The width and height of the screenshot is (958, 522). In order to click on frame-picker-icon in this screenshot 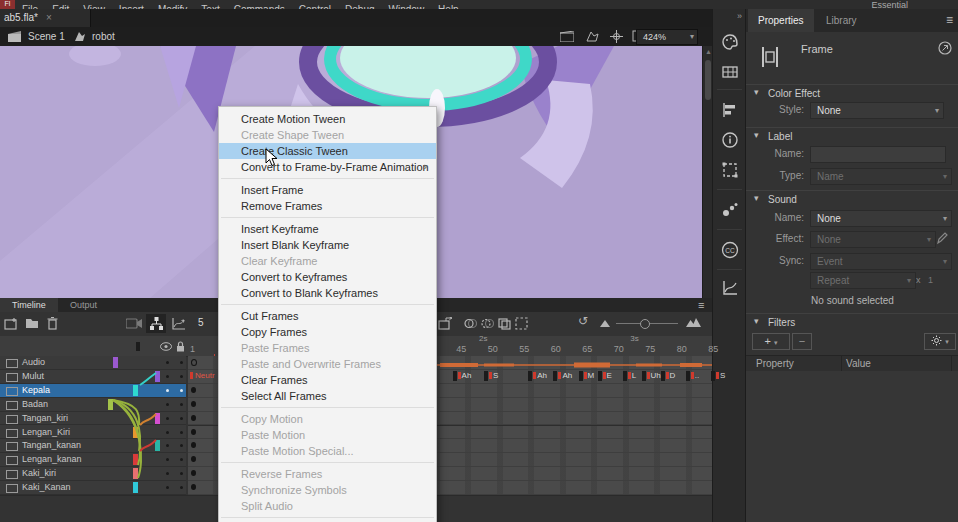, I will do `click(446, 324)`.